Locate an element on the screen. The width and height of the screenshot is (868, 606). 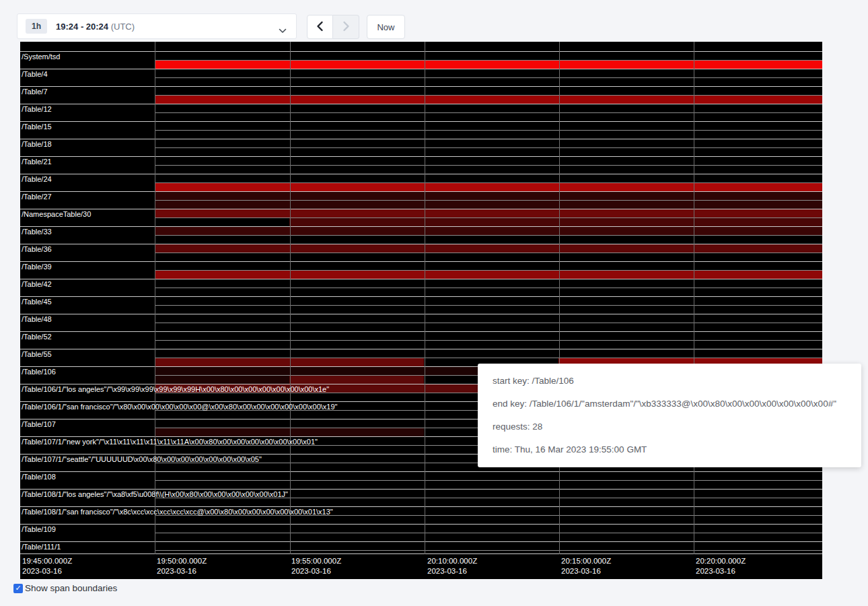
axis-tick: 19:55:00.000Z2023-03-16 is located at coordinates (316, 566).